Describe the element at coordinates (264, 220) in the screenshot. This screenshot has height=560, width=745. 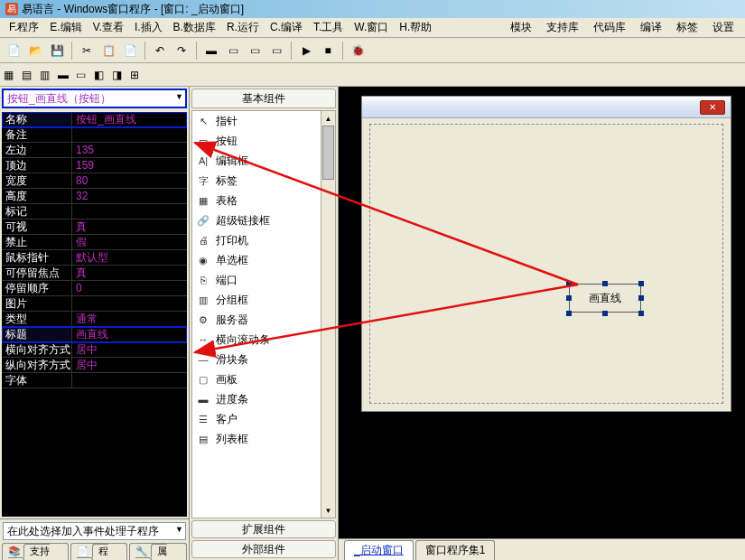
I see `comp-link: 🔗超级链接框` at that location.